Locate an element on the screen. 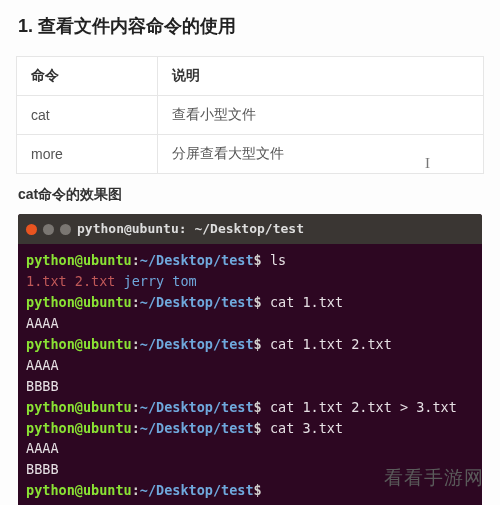 This screenshot has height=505, width=500. terminal-line: python@ubuntu:~/Desktop/test$ ls is located at coordinates (250, 260).